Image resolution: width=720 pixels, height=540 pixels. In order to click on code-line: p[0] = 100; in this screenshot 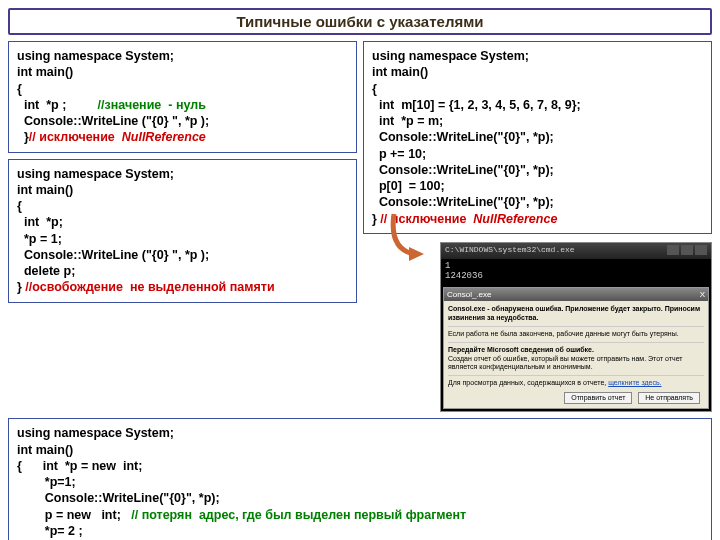, I will do `click(408, 186)`.